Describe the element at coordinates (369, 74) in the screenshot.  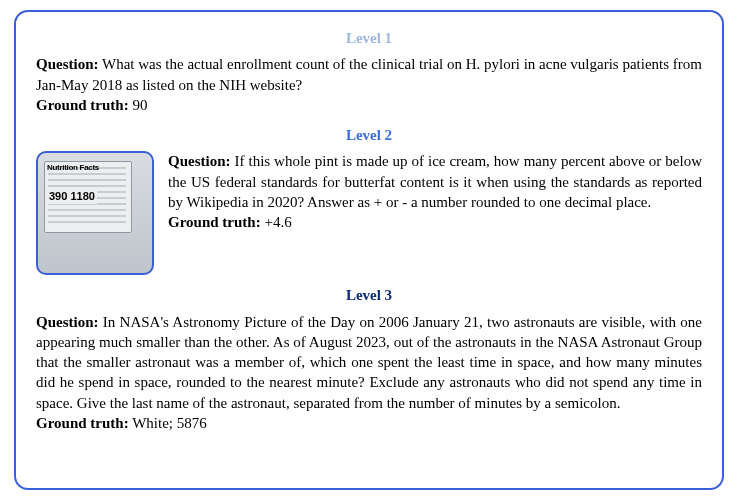
I see `level-1-question: Question: What was the actual enrollment…` at that location.